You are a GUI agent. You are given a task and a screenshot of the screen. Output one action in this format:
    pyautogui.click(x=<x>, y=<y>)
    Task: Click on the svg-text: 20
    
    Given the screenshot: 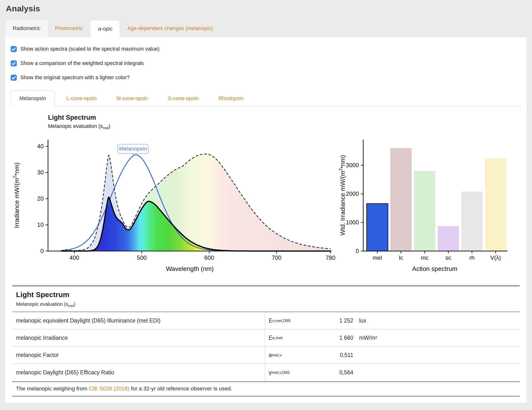 What is the action you would take?
    pyautogui.click(x=40, y=199)
    